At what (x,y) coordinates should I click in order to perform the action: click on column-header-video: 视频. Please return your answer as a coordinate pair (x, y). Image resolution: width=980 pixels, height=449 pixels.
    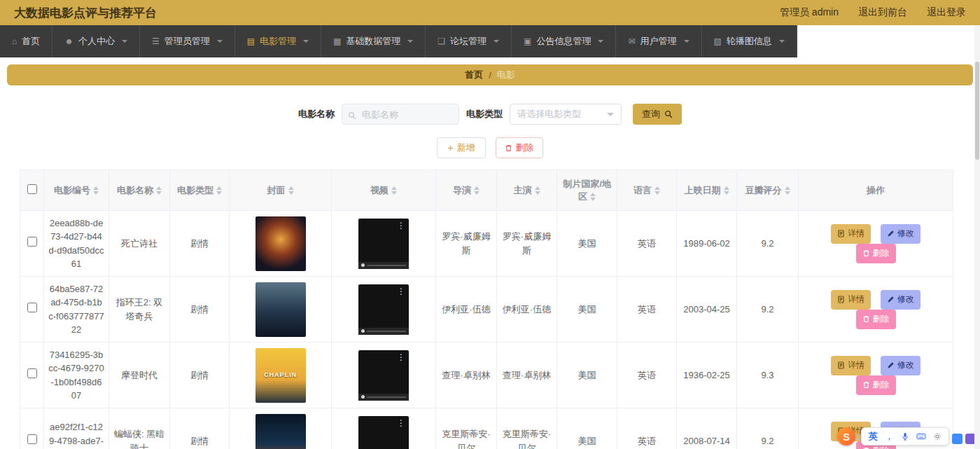
    Looking at the image, I should click on (384, 191).